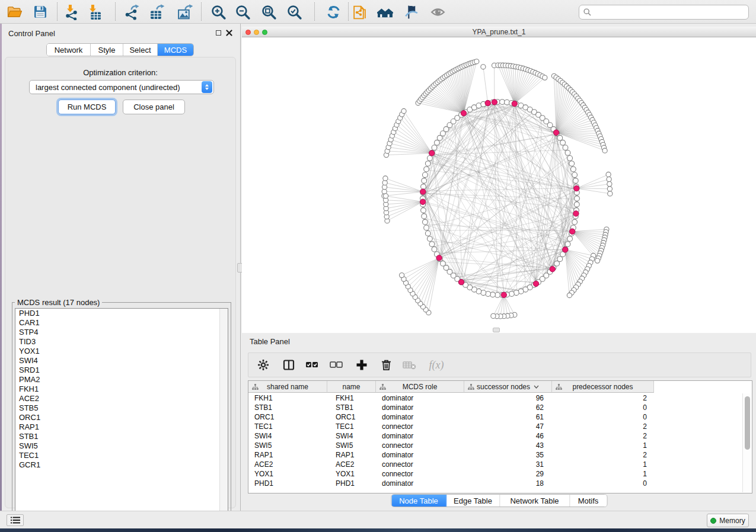 The width and height of the screenshot is (756, 532). What do you see at coordinates (747, 423) in the screenshot?
I see `table-scrollbar-thumb` at bounding box center [747, 423].